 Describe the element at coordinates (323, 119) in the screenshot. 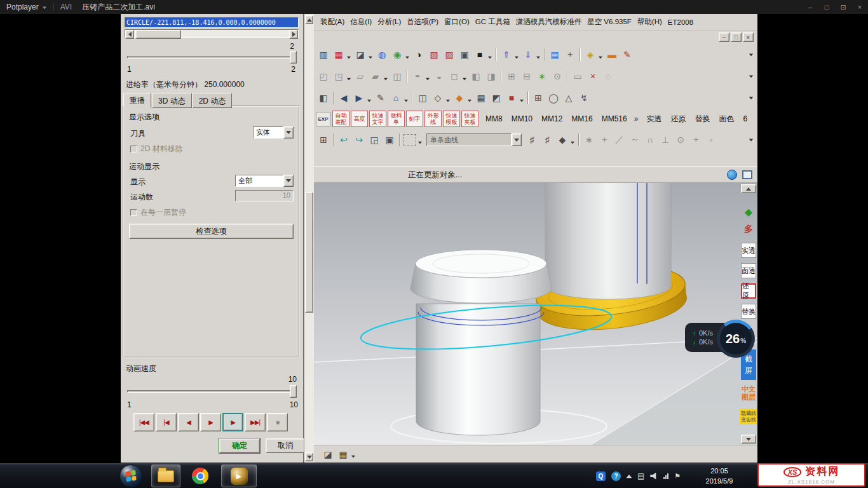

I see `exp-button: EXP` at that location.